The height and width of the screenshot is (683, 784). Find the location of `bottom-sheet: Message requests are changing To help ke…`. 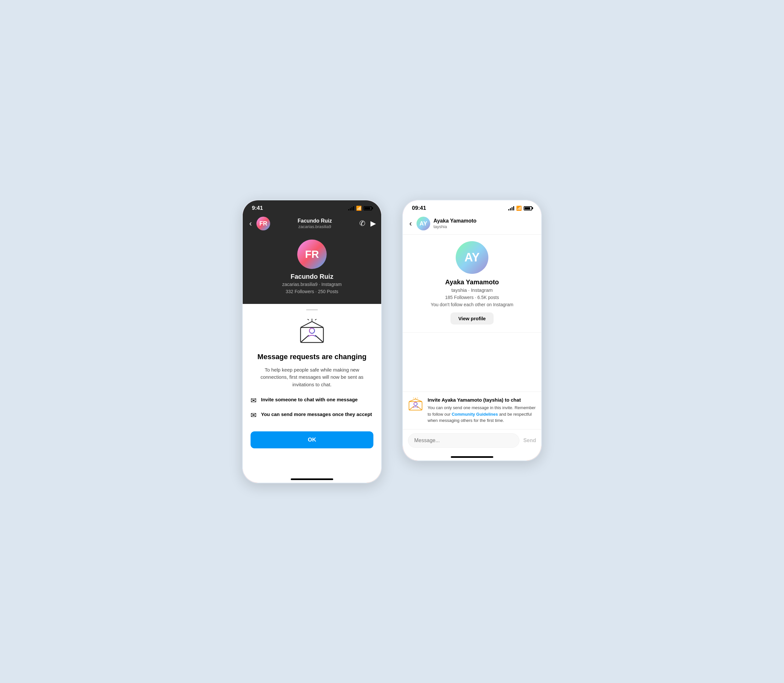

bottom-sheet: Message requests are changing To help ke… is located at coordinates (312, 389).